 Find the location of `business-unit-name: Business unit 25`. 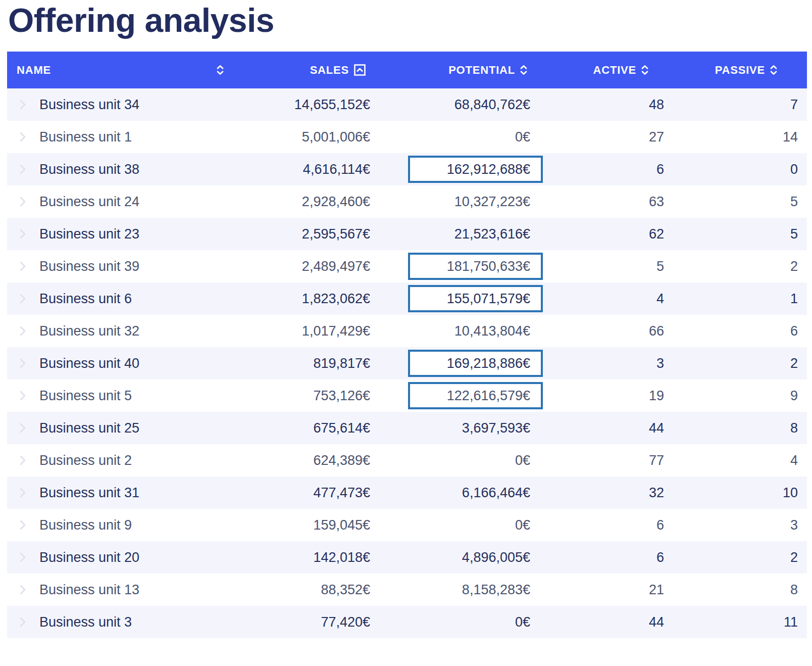

business-unit-name: Business unit 25 is located at coordinates (89, 429).